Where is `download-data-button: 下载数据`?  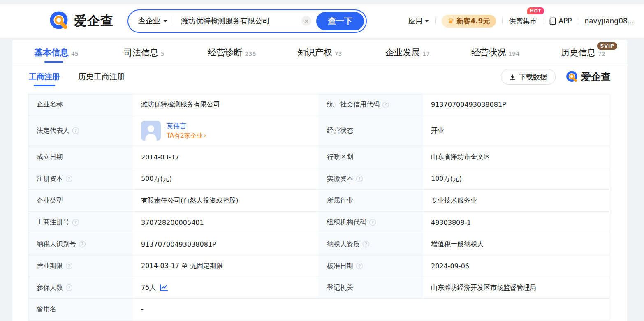
download-data-button: 下载数据 is located at coordinates (528, 77).